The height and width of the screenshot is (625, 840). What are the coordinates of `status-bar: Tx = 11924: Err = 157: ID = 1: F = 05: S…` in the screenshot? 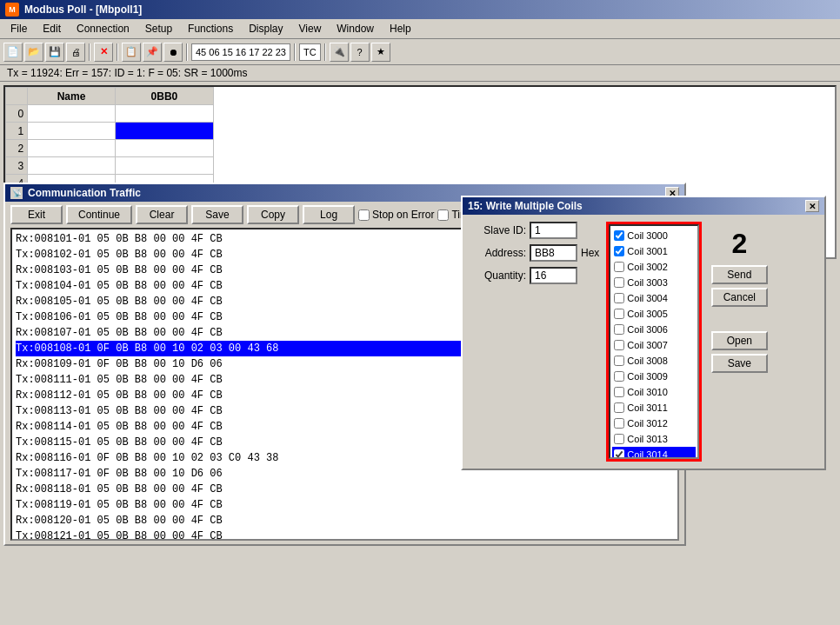 It's located at (420, 73).